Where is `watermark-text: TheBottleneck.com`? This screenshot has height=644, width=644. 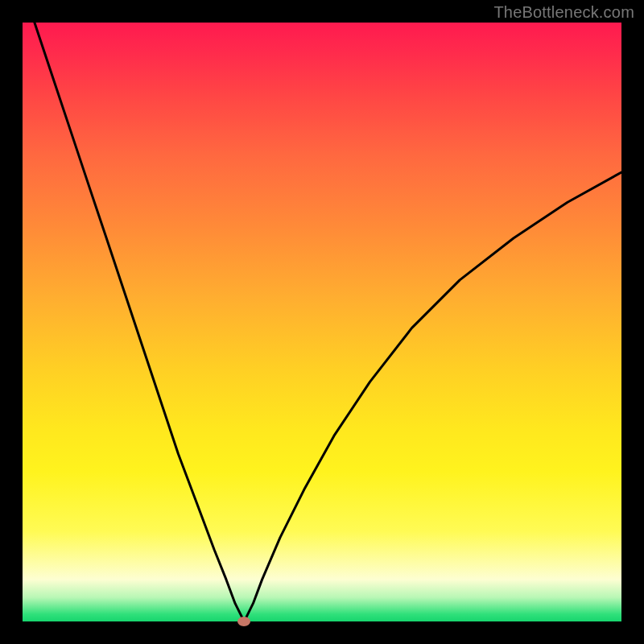 watermark-text: TheBottleneck.com is located at coordinates (564, 13).